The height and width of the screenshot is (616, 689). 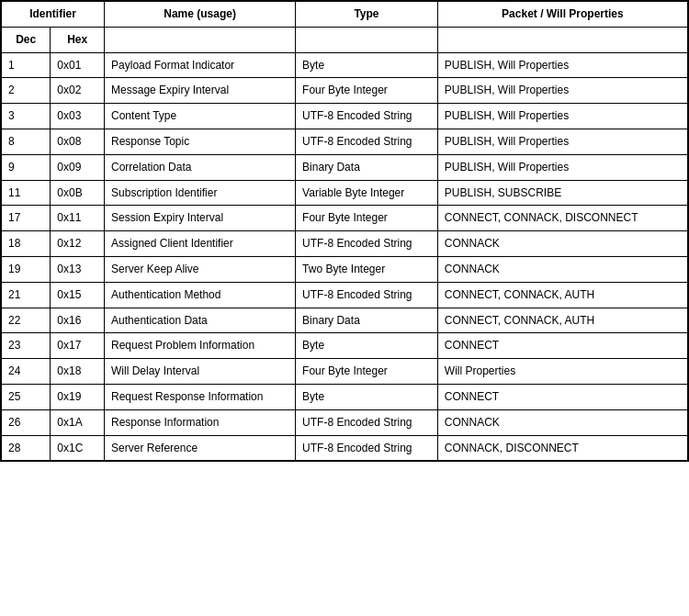 I want to click on cell-dec: 21, so click(x=26, y=295).